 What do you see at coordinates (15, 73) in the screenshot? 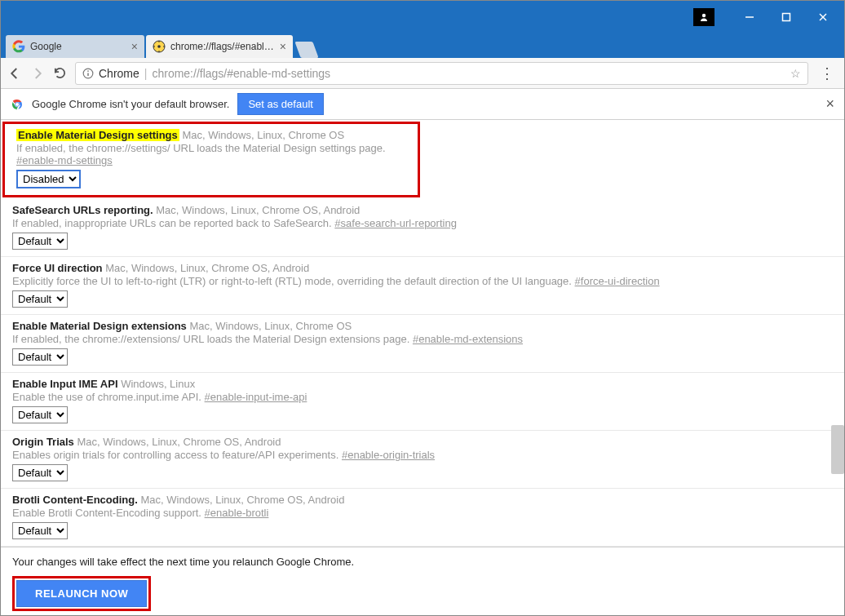
I see `back-button` at bounding box center [15, 73].